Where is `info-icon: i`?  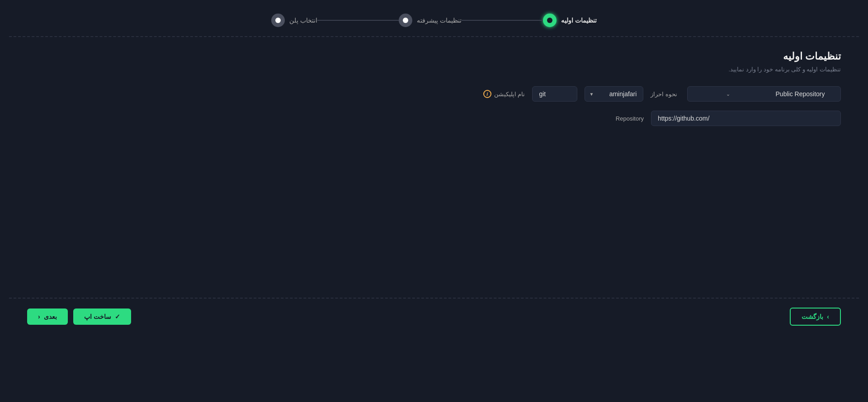
info-icon: i is located at coordinates (487, 94).